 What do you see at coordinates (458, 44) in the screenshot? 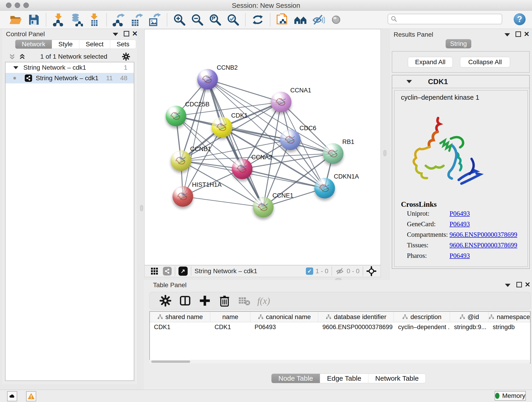
I see `tab-string: String` at bounding box center [458, 44].